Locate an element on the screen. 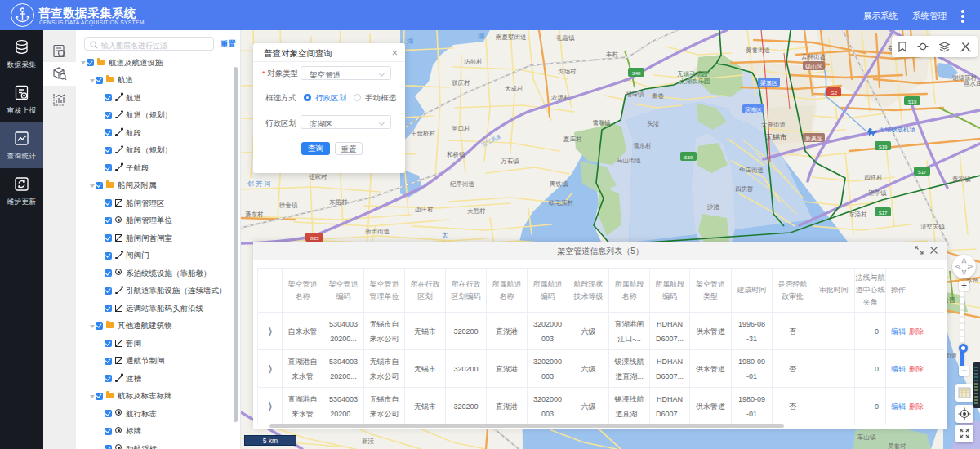  svg-text: 四旺村 is located at coordinates (874, 178).